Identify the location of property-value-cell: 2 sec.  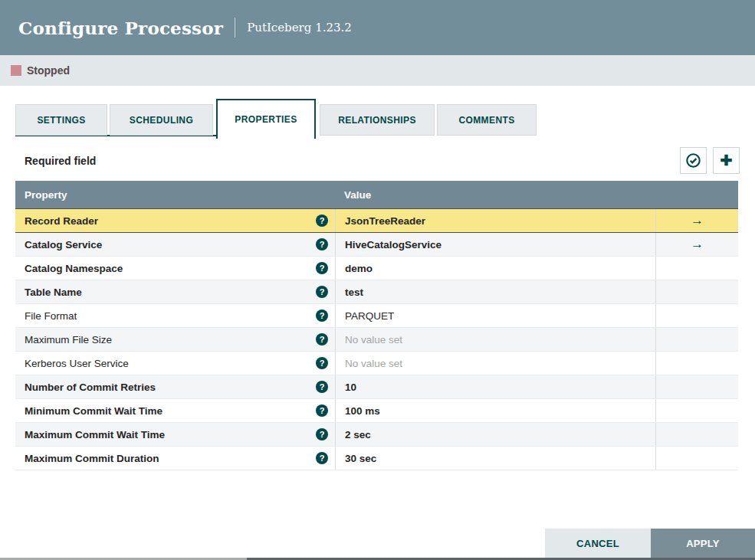
(495, 434).